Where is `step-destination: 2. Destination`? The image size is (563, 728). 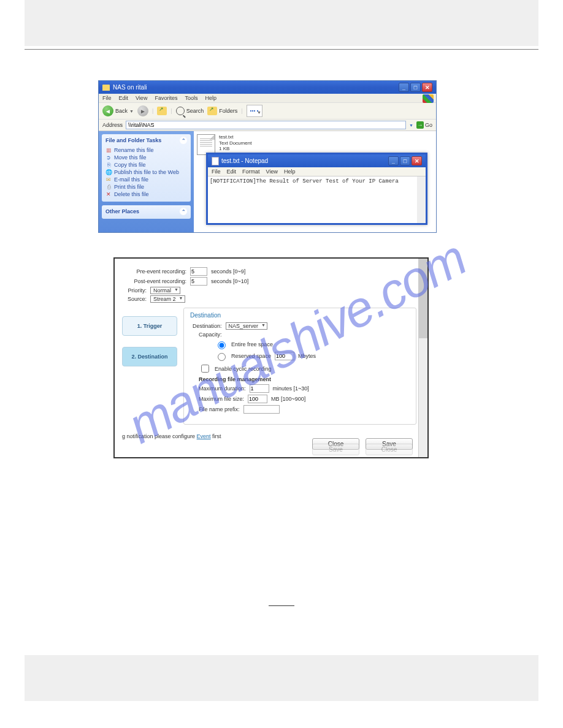
step-destination: 2. Destination is located at coordinates (150, 357).